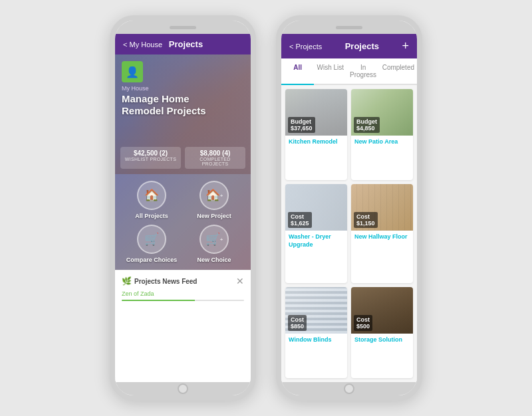 The image size is (532, 416). Describe the element at coordinates (349, 389) in the screenshot. I see `phone-2-bottom` at that location.